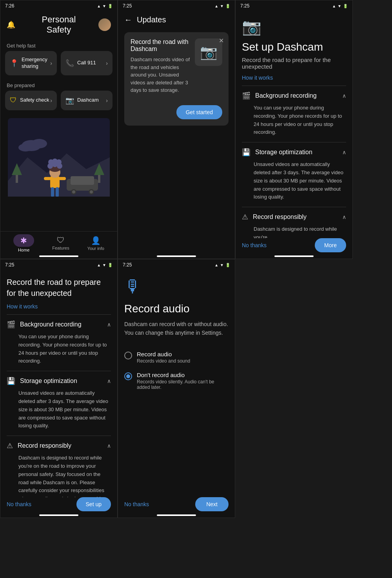 The image size is (392, 578). What do you see at coordinates (59, 102) in the screenshot?
I see `prepared-row: 🛡 Safety check › 📷 Dashcam ›` at bounding box center [59, 102].